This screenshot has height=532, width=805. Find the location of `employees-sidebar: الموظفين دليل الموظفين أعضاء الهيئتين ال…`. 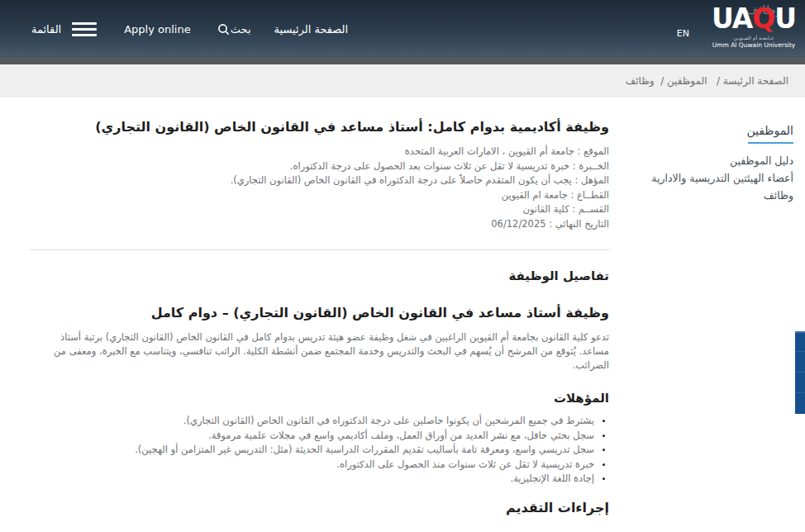

employees-sidebar: الموظفين دليل الموظفين أعضاء الهيئتين ال… is located at coordinates (704, 164).